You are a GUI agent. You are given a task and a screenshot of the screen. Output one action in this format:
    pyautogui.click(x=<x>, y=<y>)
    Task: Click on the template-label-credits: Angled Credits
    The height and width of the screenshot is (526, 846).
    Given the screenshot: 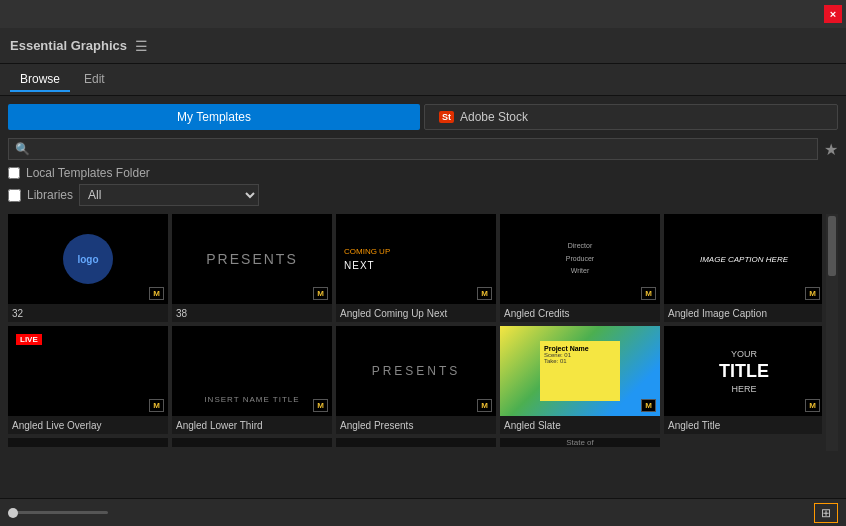 What is the action you would take?
    pyautogui.click(x=580, y=313)
    